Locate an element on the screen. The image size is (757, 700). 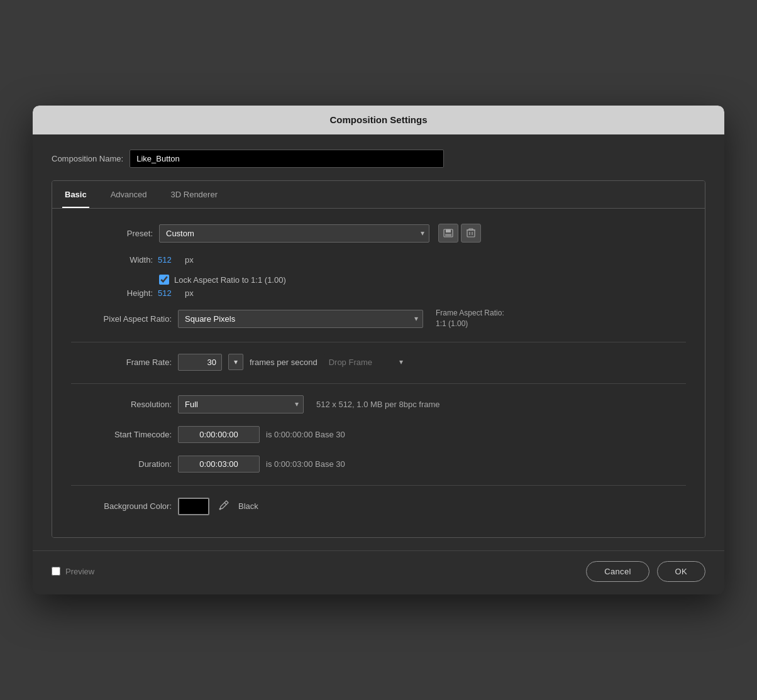
pixel-aspect-row: Pixel Aspect Ratio: Square Pixels D1/DV … is located at coordinates (378, 319).